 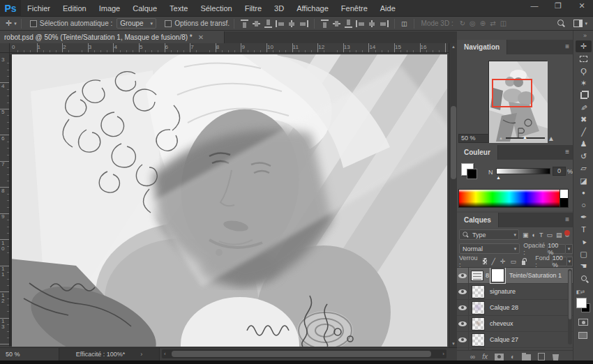 I want to click on align-left-edges-icon, so click(x=280, y=24).